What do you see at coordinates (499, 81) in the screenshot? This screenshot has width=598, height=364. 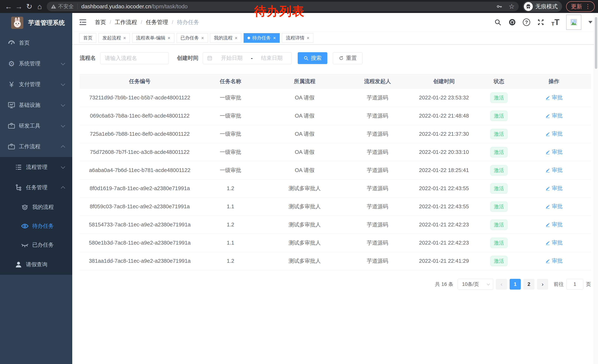 I see `col-status: 状态` at bounding box center [499, 81].